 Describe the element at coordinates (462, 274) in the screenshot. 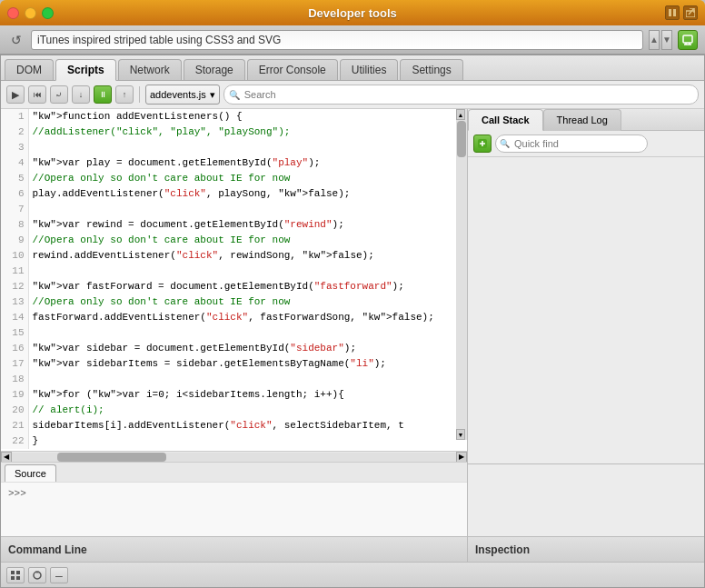

I see `vertical-scrollbar: ▲ ▼` at that location.